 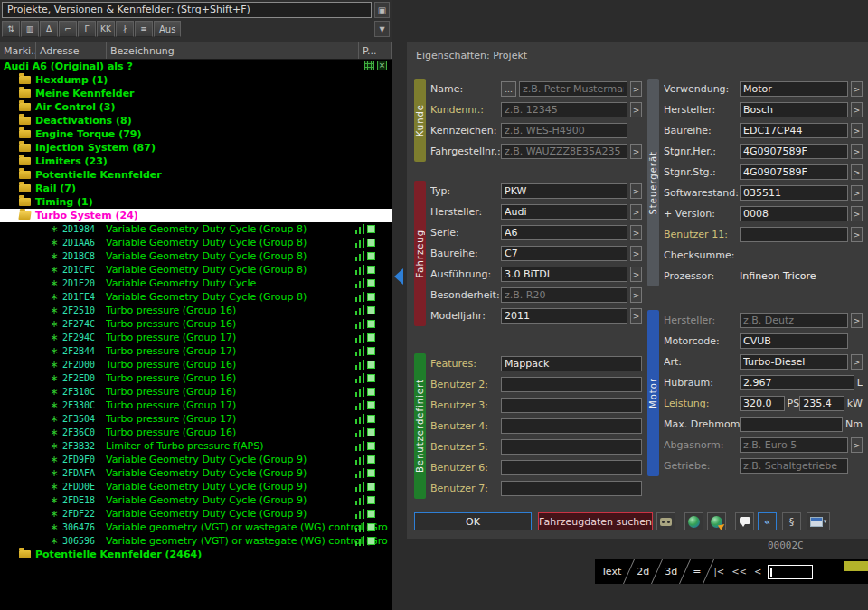 I want to click on tree-folder-potentielle-kennfelder-2464: Potentielle Kennfelder (2464), so click(x=195, y=555).